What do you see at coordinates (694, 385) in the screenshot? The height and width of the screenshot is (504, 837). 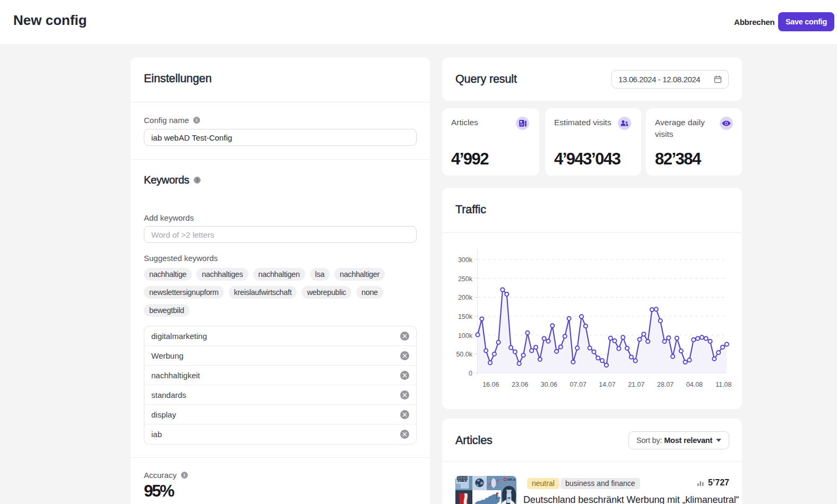 I see `svg-text: 04.08` at bounding box center [694, 385].